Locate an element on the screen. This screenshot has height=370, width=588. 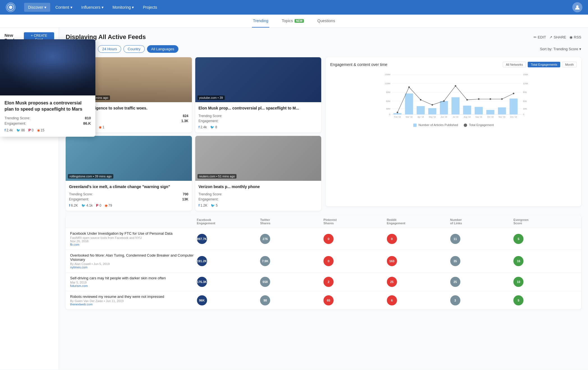
table-row: Overlooked No More: Alan Turing, Condemn… is located at coordinates (323, 261).